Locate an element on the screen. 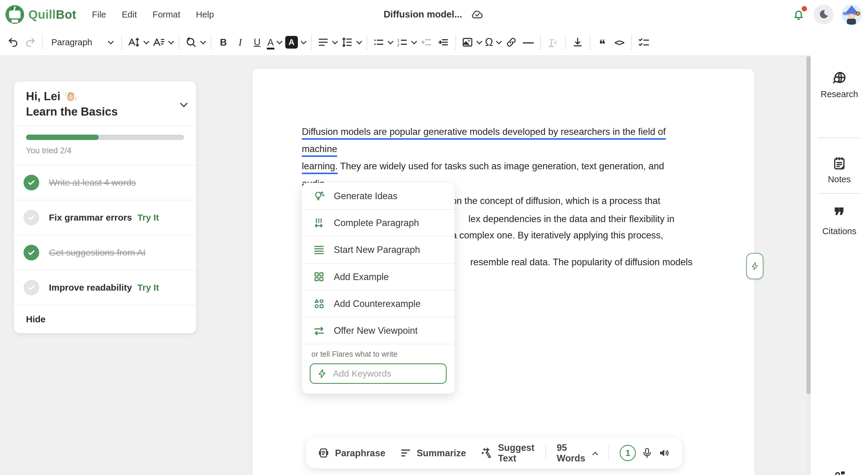 The image size is (868, 475). progress-bar-fill is located at coordinates (62, 137).